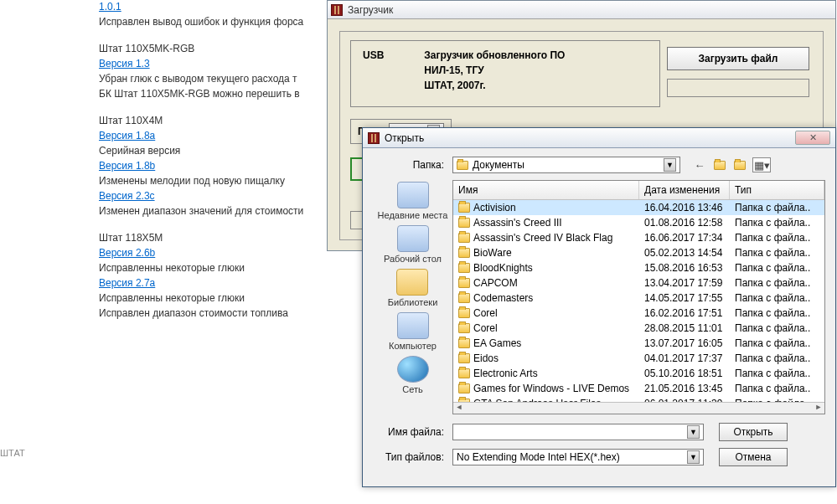 The height and width of the screenshot is (504, 837). What do you see at coordinates (13, 453) in the screenshot?
I see `footer-label: ШТАТ` at bounding box center [13, 453].